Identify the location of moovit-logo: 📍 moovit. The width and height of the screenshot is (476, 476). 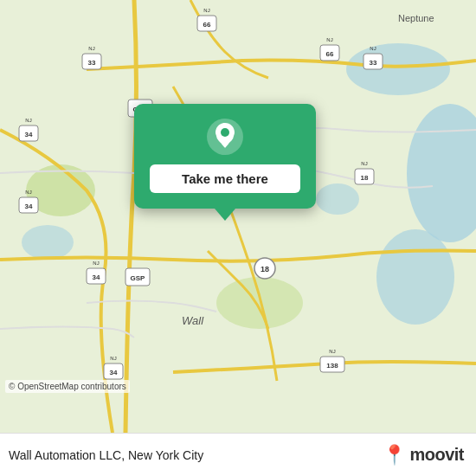
(423, 455).